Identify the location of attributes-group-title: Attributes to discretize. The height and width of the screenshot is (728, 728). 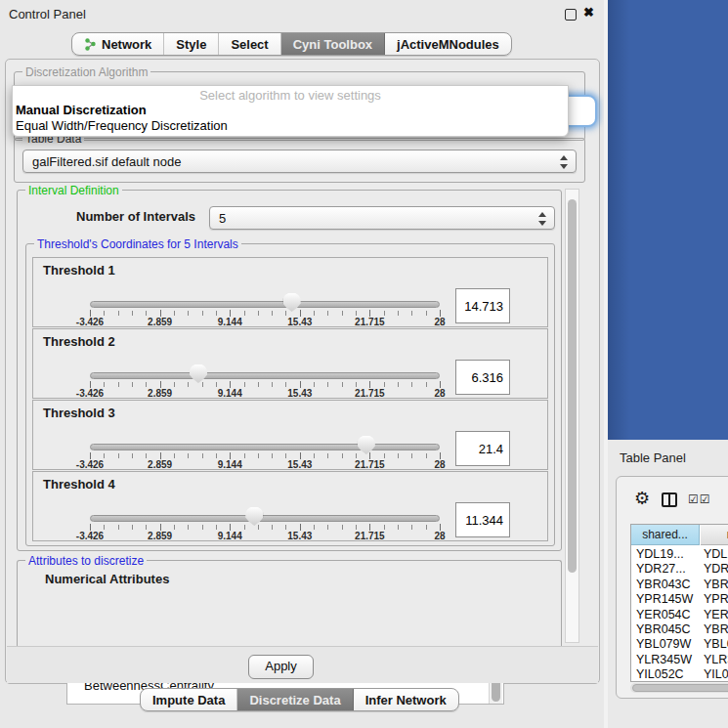
(86, 561).